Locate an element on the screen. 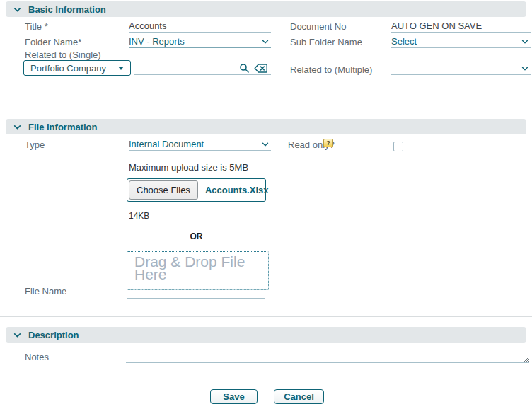  chosen-file-name: Accounts.Xlsx is located at coordinates (237, 190).